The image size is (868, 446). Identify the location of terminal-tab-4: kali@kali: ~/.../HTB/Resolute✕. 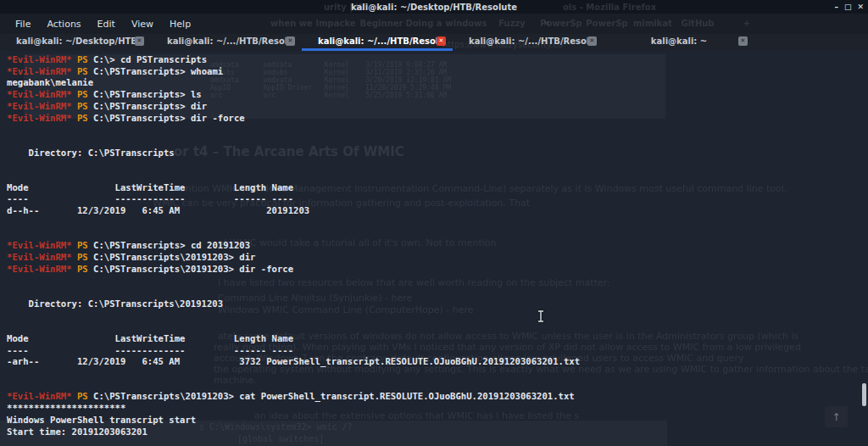
(528, 42).